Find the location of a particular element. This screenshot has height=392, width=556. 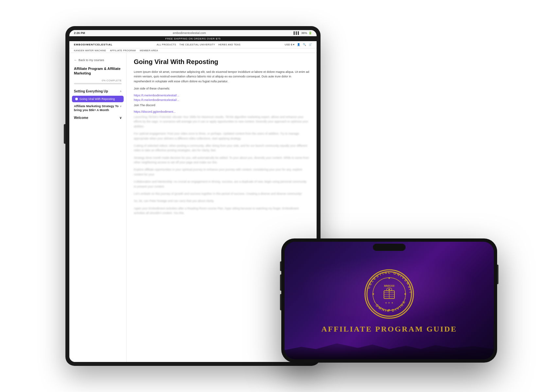

seal-container: CELESTIAL UNIVERSITY · OMNIA DIVINA · MM… is located at coordinates (389, 301).